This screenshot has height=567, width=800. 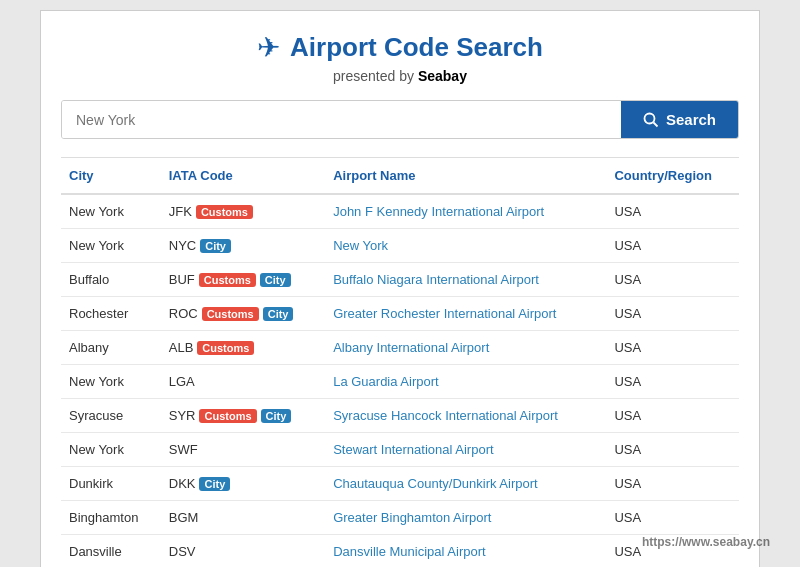 I want to click on airport-link: Syracuse Hancock International Airport, so click(x=446, y=416).